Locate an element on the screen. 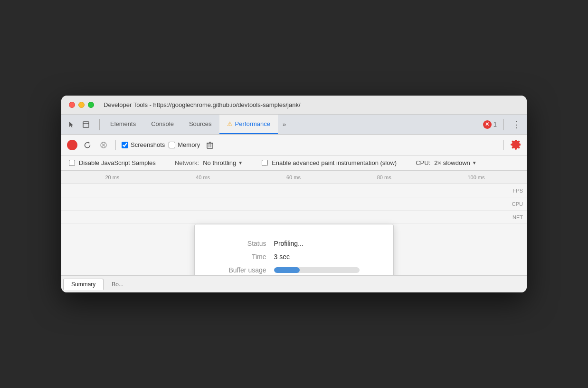 The height and width of the screenshot is (388, 588). memory-label: Memory is located at coordinates (189, 145).